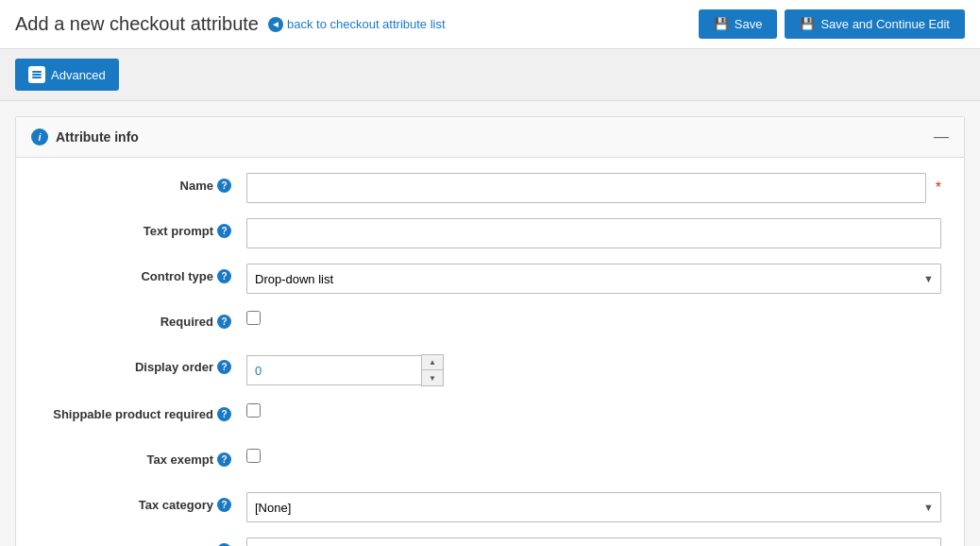 The height and width of the screenshot is (546, 980). What do you see at coordinates (594, 279) in the screenshot?
I see `control-type-select-wrapper: Drop-down list Radio list Checkboxes Tex…` at bounding box center [594, 279].